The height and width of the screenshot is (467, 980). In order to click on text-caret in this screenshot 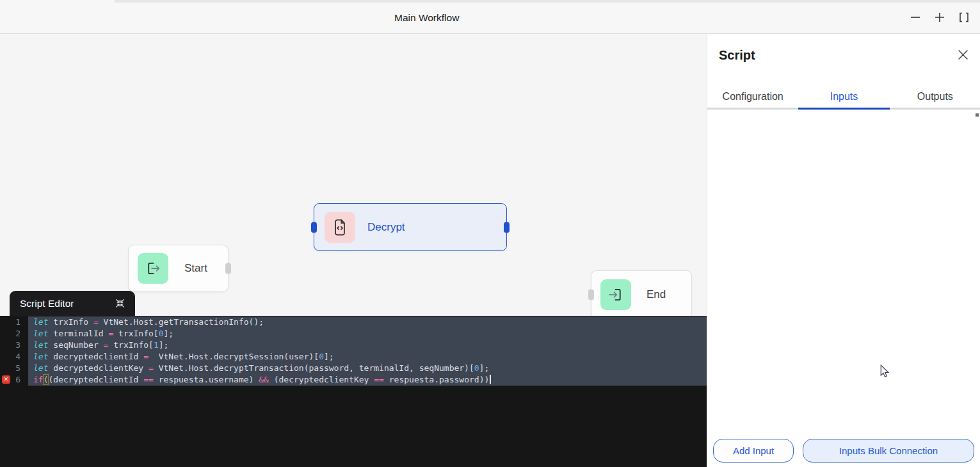, I will do `click(490, 379)`.